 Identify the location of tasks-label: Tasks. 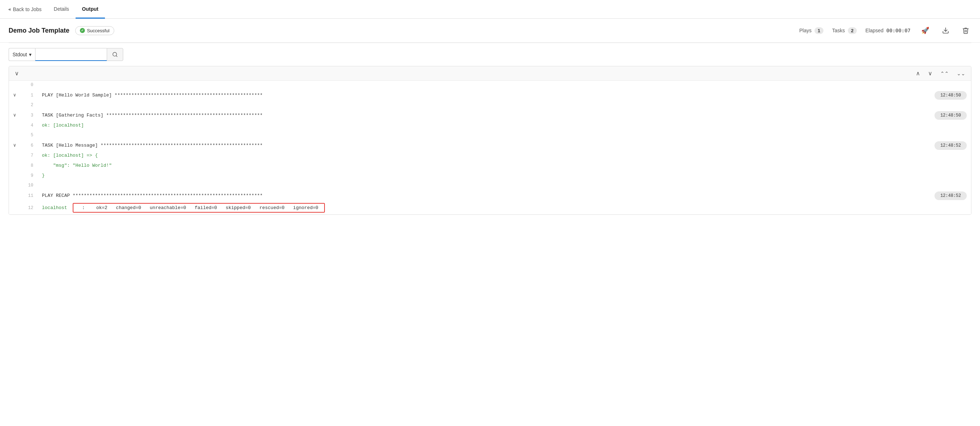
(838, 30).